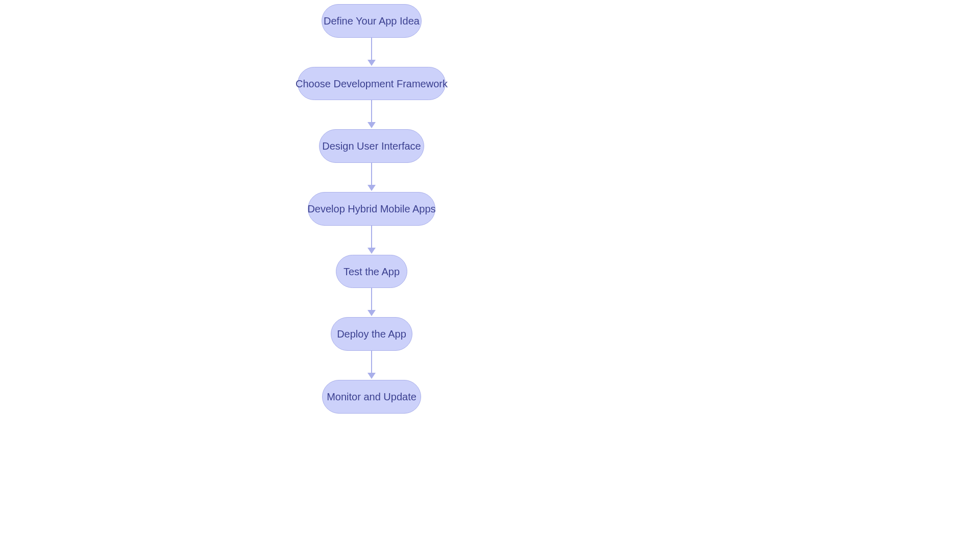 The image size is (980, 553). I want to click on flow-node-test-app: Test the App, so click(372, 272).